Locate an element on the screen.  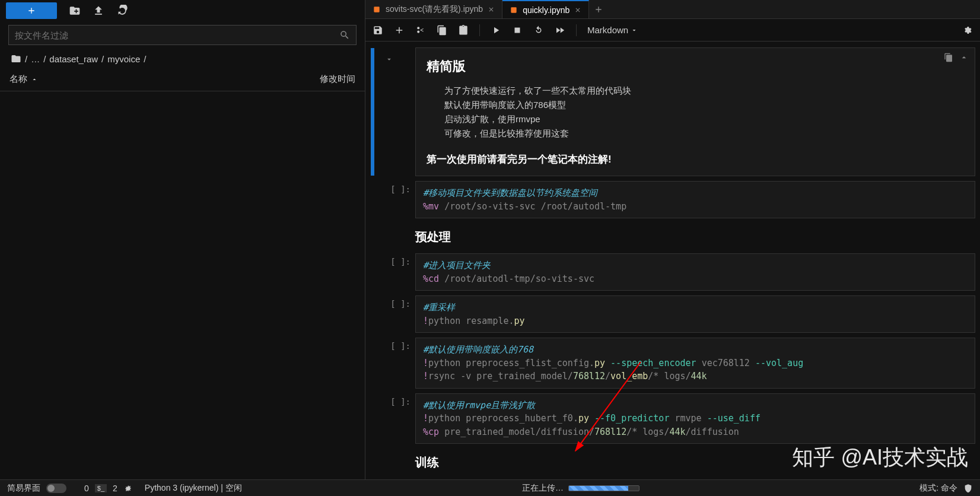
upload-label: 正在上传… is located at coordinates (543, 488).